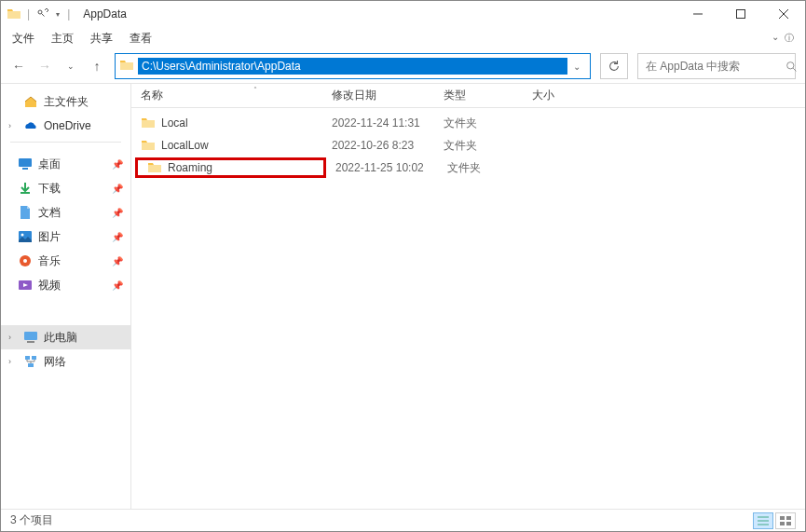 Image resolution: width=806 pixels, height=532 pixels. Describe the element at coordinates (31, 102) in the screenshot. I see `home-icon` at that location.